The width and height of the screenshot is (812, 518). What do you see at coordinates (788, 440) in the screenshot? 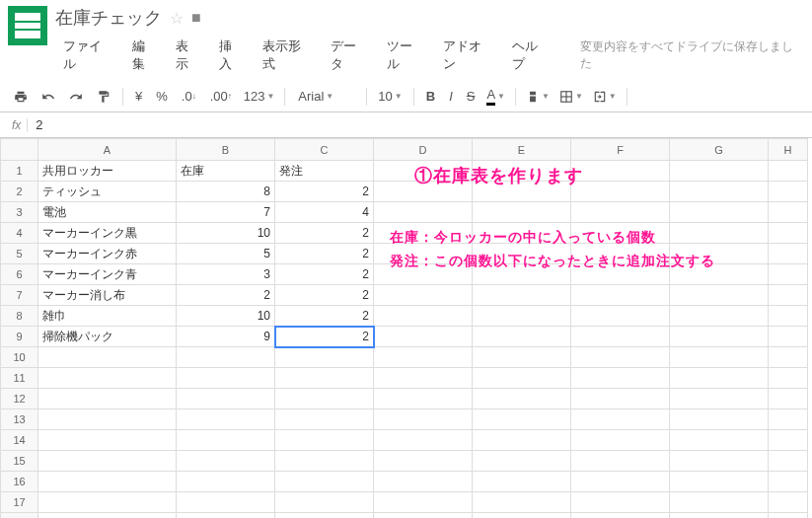
I see `cell-H14` at bounding box center [788, 440].